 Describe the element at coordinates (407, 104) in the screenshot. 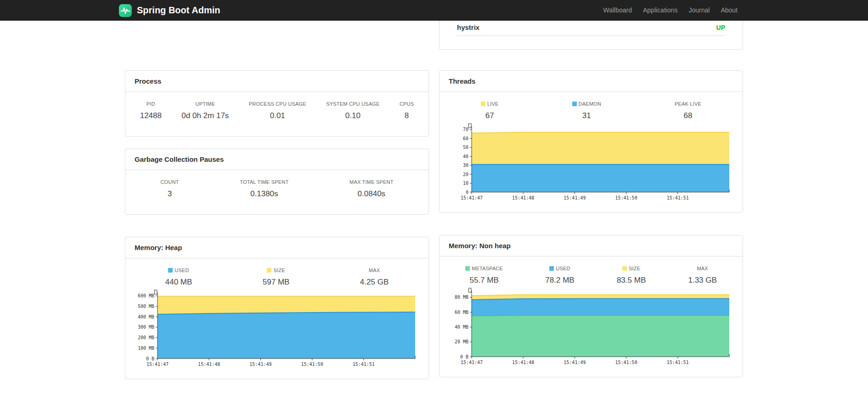

I see `metric-label: CPUS` at that location.